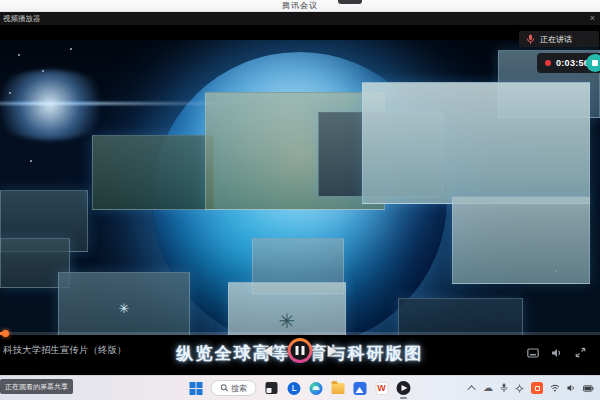 Image resolution: width=600 pixels, height=400 pixels. What do you see at coordinates (300, 334) in the screenshot?
I see `progress-bar` at bounding box center [300, 334].